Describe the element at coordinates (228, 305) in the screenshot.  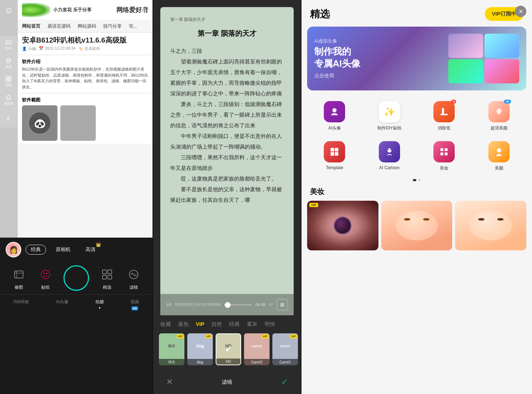
I see `progress-thumb` at that location.